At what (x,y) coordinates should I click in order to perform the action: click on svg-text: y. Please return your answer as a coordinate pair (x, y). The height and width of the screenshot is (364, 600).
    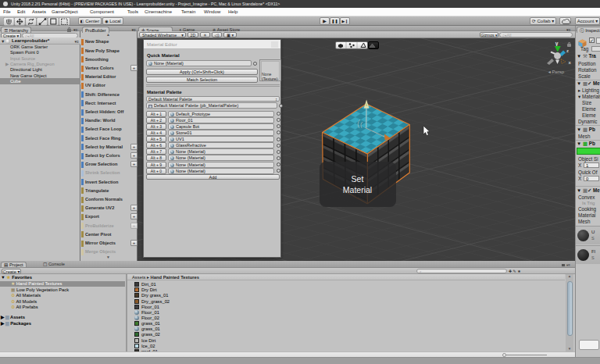
    Looking at the image, I should click on (557, 44).